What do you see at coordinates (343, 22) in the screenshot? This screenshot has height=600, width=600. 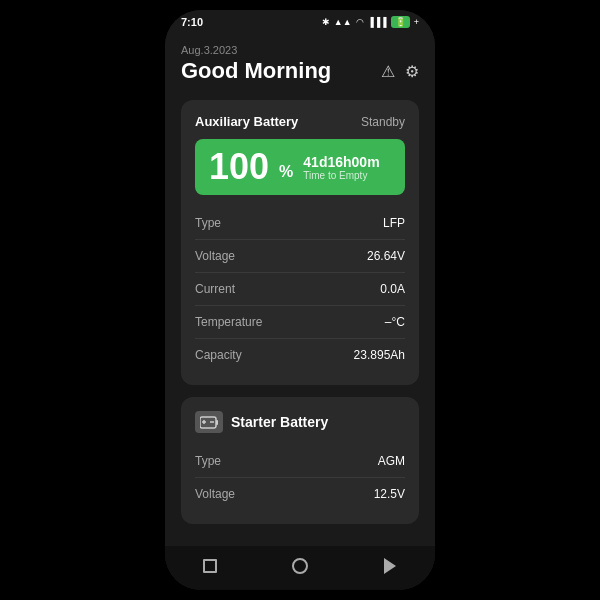 I see `signal-icon: ▲▲` at bounding box center [343, 22].